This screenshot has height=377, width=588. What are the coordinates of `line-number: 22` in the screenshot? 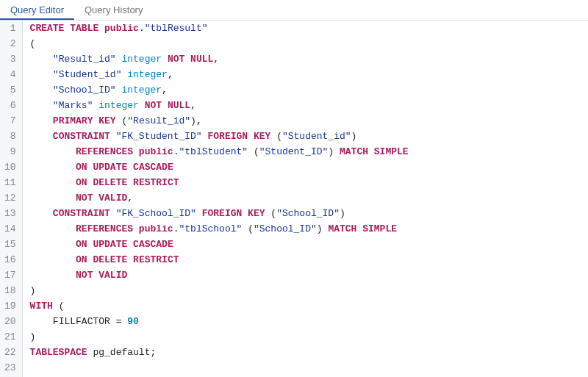 It's located at (10, 353).